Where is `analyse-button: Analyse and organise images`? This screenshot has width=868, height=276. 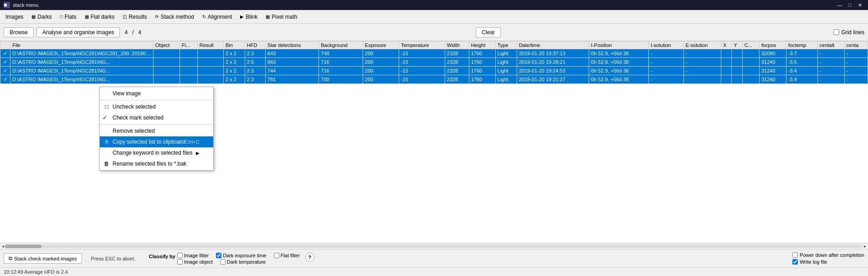
analyse-button: Analyse and organise images is located at coordinates (78, 32).